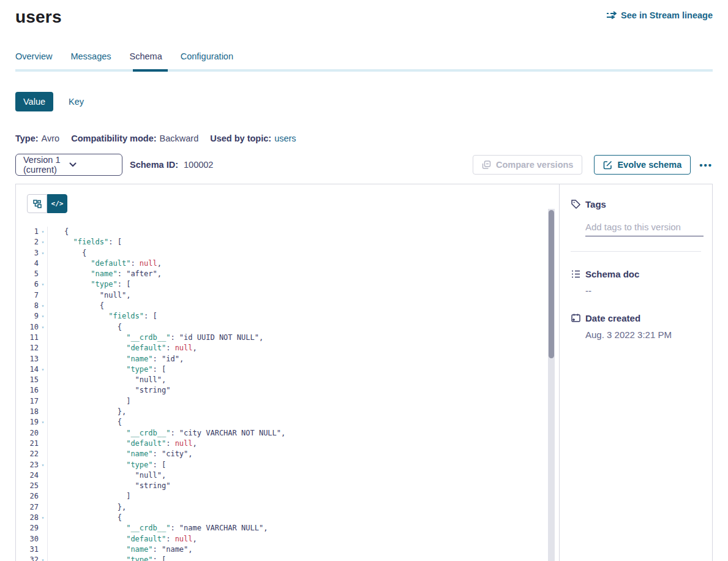 The height and width of the screenshot is (561, 728). Describe the element at coordinates (551, 385) in the screenshot. I see `editor-scrollbar-track` at that location.